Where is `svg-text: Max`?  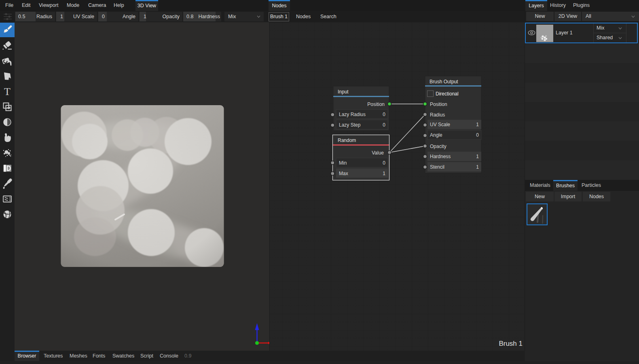 svg-text: Max is located at coordinates (344, 174).